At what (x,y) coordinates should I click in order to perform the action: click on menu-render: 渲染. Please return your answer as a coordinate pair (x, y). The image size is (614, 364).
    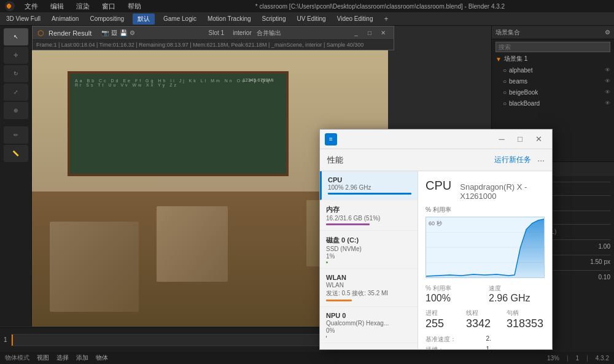
    Looking at the image, I should click on (83, 6).